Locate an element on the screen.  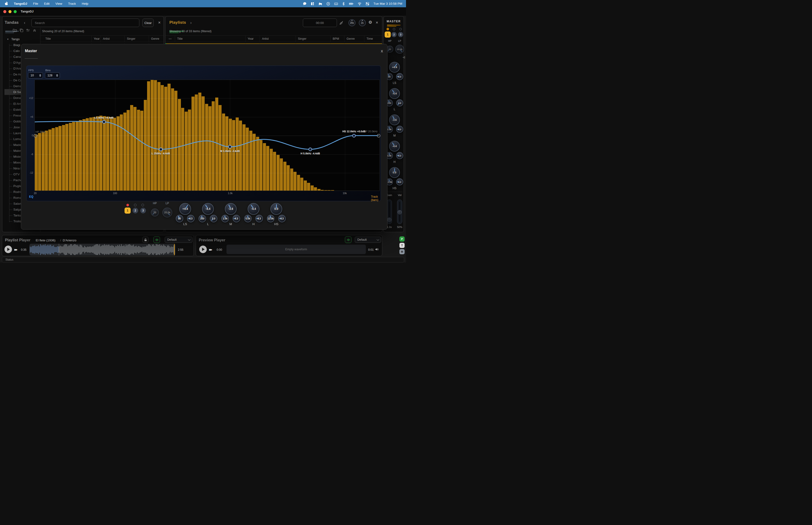
keyboard-icon is located at coordinates (336, 4).